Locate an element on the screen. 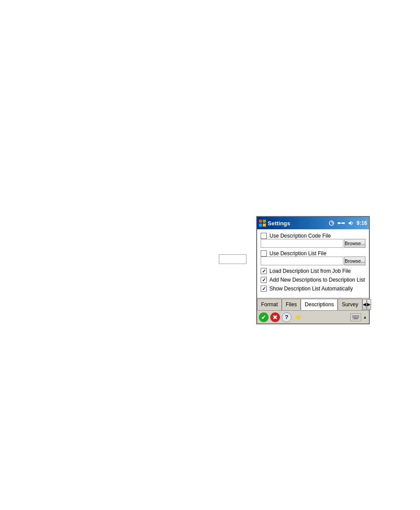 The width and height of the screenshot is (420, 510). title-bar-icons: 9:16 is located at coordinates (347, 223).